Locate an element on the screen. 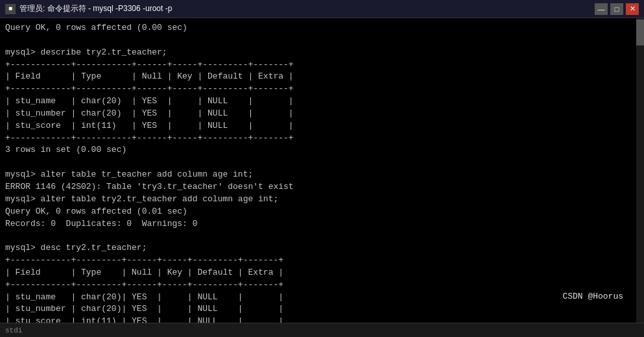  window-controls: — □ ✕ is located at coordinates (617, 9).